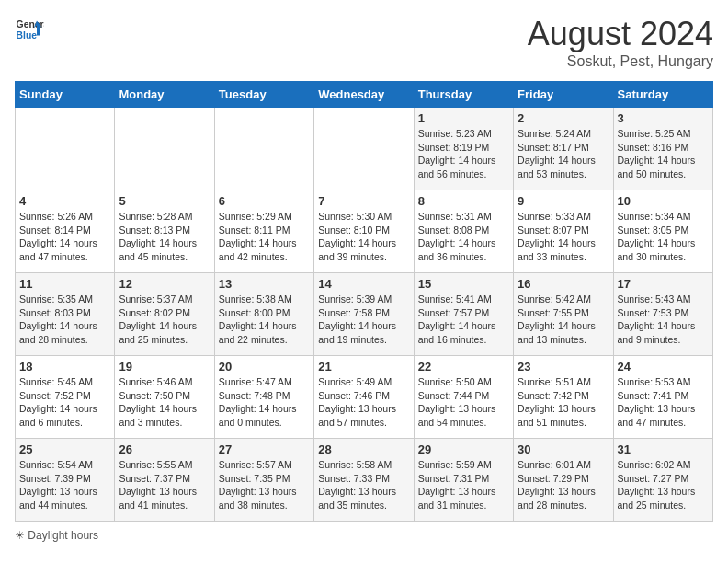 This screenshot has width=728, height=563. Describe the element at coordinates (265, 403) in the screenshot. I see `day-info: Sunrise: 5:47 AM Sunset: 7:48 PM Dayligh…` at that location.